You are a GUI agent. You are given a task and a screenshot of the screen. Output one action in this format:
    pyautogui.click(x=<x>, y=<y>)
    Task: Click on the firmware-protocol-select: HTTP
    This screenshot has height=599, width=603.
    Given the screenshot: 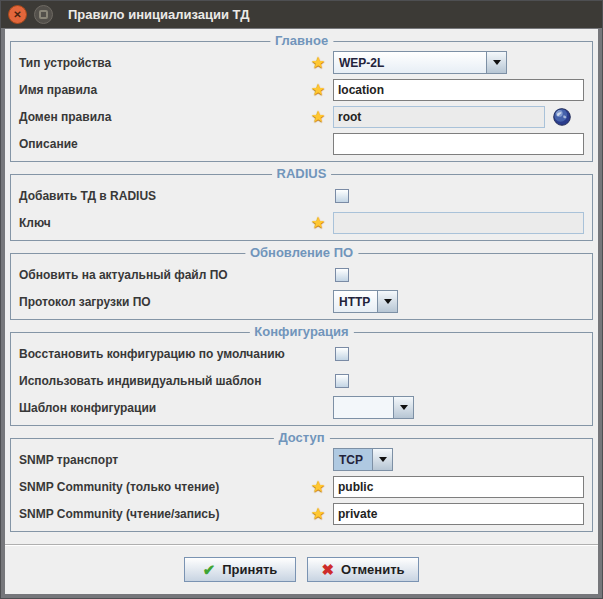 What is the action you would take?
    pyautogui.click(x=366, y=302)
    